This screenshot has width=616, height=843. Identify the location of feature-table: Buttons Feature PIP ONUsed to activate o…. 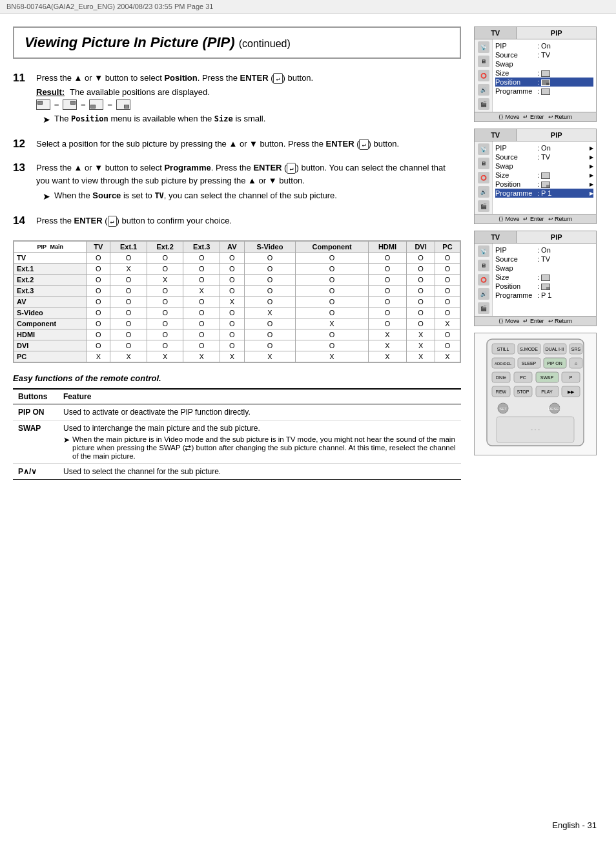
(237, 434).